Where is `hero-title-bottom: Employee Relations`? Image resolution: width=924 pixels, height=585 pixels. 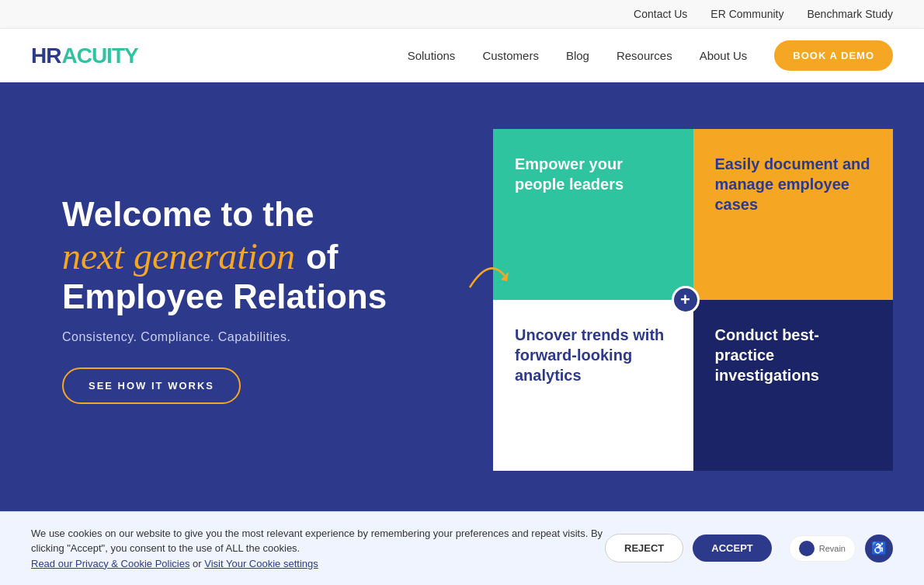
hero-title-bottom: Employee Relations is located at coordinates (270, 297).